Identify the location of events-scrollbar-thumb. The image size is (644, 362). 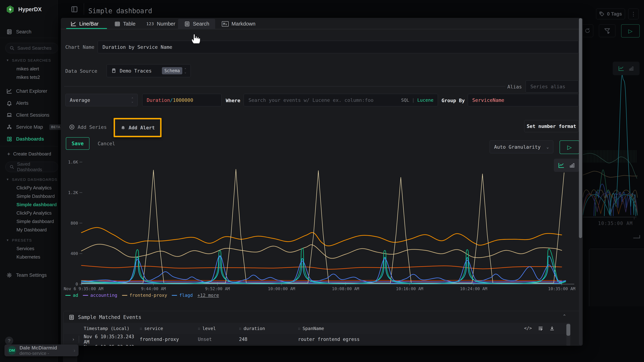
(568, 330).